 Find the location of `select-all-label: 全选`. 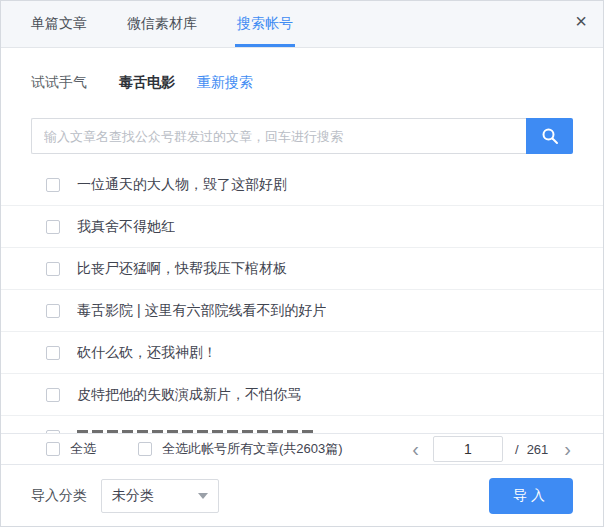

select-all-label: 全选 is located at coordinates (83, 449).